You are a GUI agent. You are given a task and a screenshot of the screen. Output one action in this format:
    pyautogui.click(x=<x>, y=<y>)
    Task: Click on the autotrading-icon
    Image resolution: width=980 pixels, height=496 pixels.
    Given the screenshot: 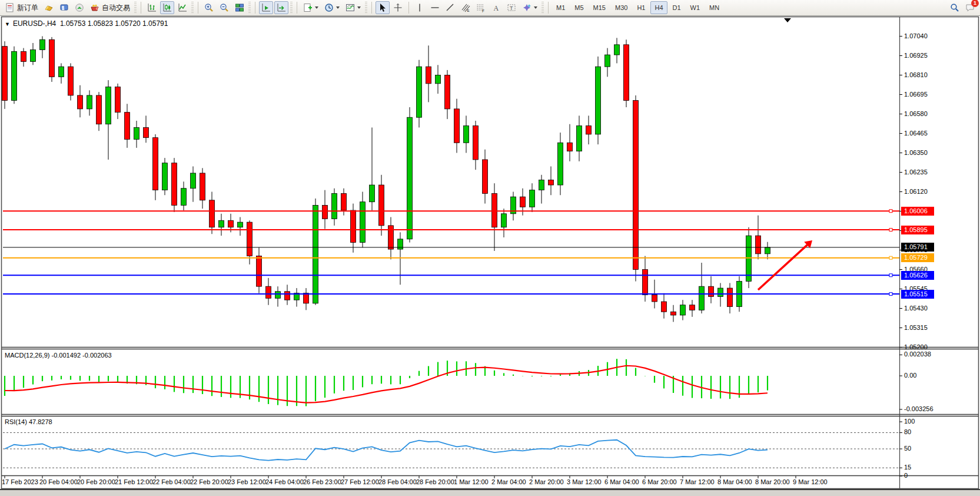 What is the action you would take?
    pyautogui.click(x=95, y=8)
    